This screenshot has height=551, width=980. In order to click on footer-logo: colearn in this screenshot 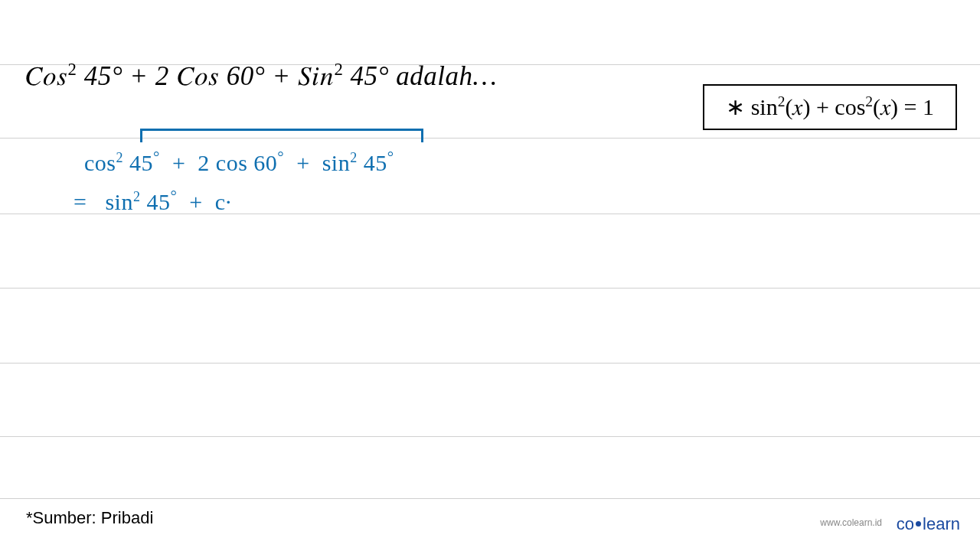, I will do `click(928, 524)`.